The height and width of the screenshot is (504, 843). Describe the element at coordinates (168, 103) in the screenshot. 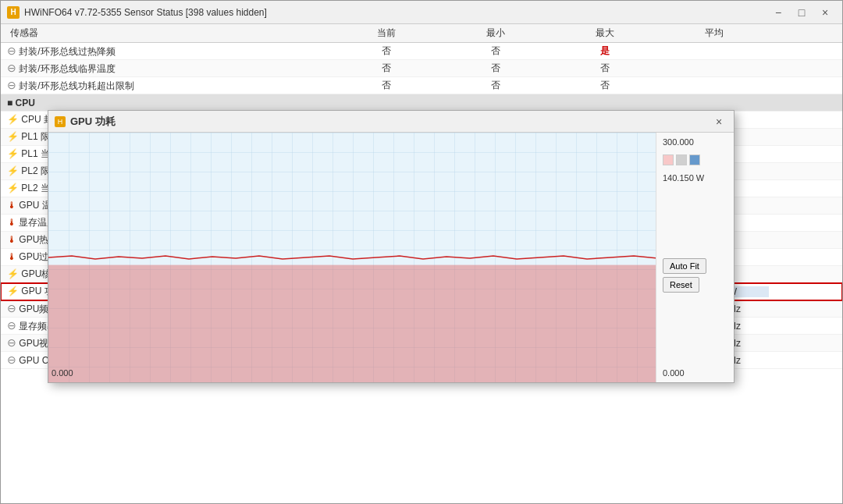

I see `cell-label: ■ CPU` at that location.